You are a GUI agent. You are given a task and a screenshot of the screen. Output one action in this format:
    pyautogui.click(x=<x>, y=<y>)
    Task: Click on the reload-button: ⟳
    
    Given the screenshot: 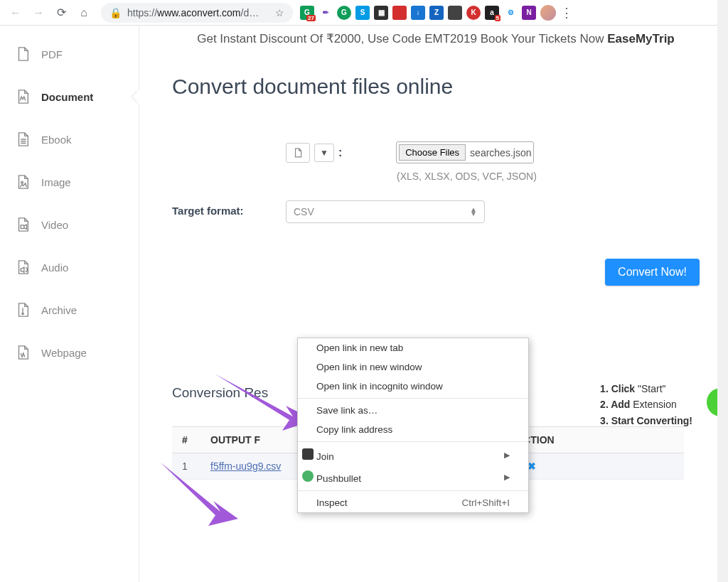 What is the action you would take?
    pyautogui.click(x=61, y=13)
    